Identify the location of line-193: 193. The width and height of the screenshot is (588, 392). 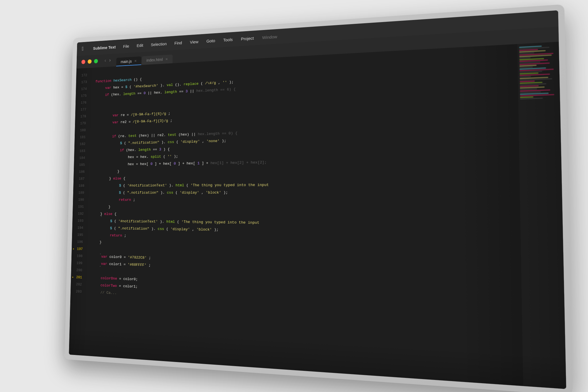
(80, 221).